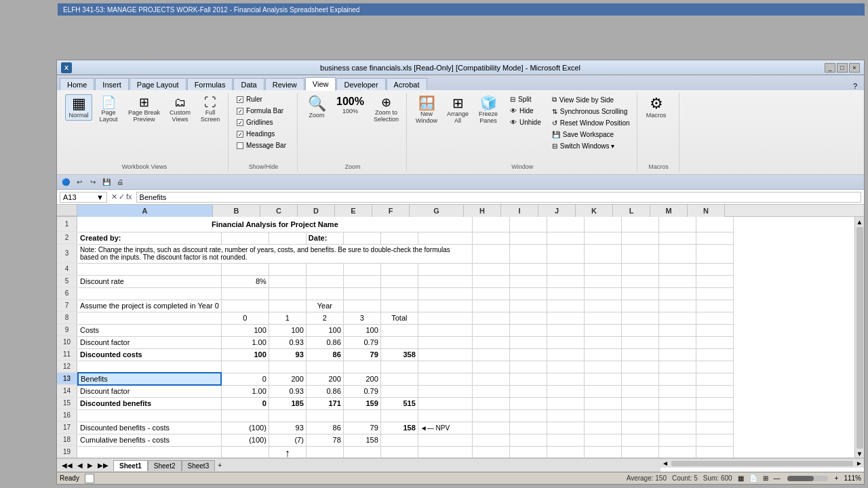 Image resolution: width=868 pixels, height=488 pixels. Describe the element at coordinates (777, 479) in the screenshot. I see `zoom-minus-button: —` at that location.